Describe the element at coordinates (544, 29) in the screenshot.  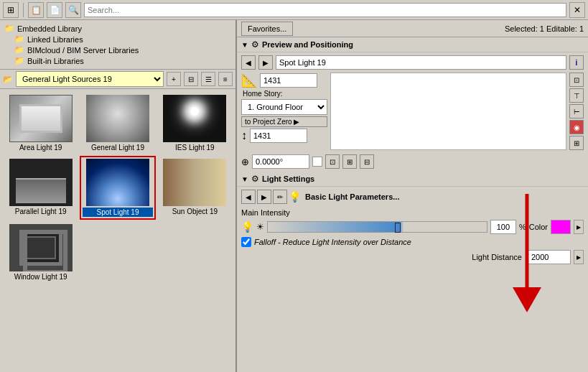
I see `selected-info: Selected: 1 Editable: 1` at that location.